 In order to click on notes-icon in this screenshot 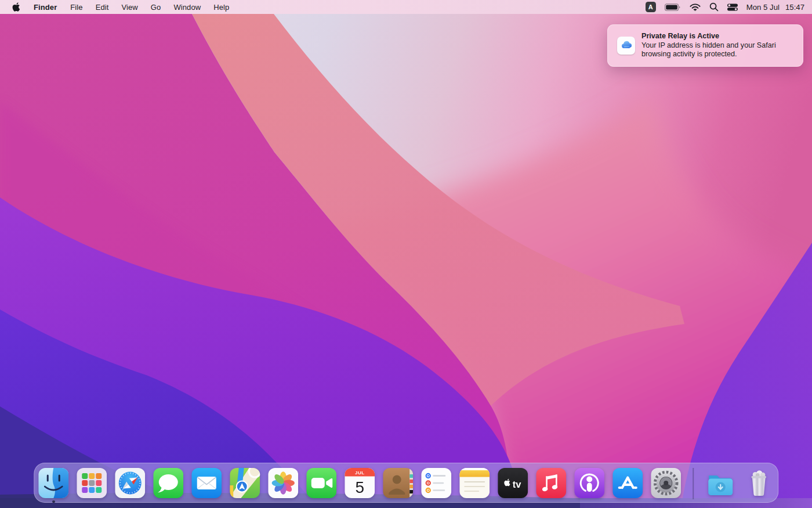, I will do `click(474, 483)`.